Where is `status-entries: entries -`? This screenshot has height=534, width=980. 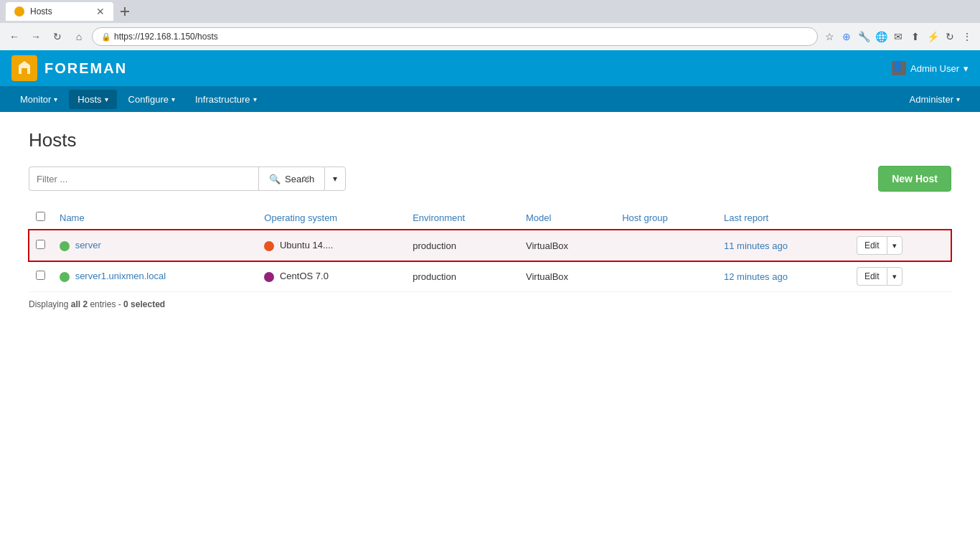
status-entries: entries - is located at coordinates (106, 304).